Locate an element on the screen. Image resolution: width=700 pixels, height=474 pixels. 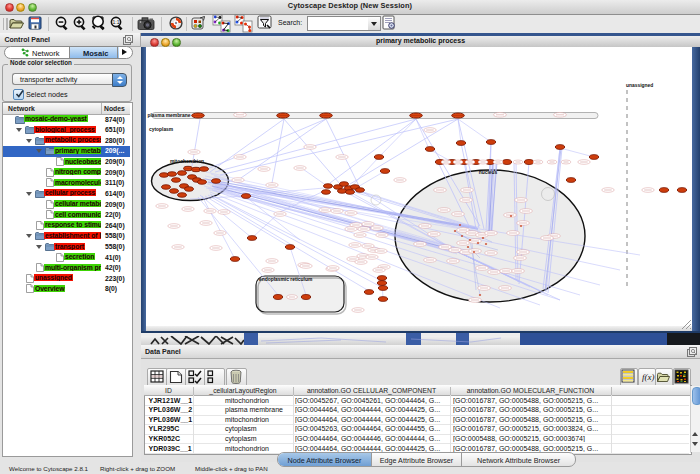
svg-text: unassigned is located at coordinates (640, 86).